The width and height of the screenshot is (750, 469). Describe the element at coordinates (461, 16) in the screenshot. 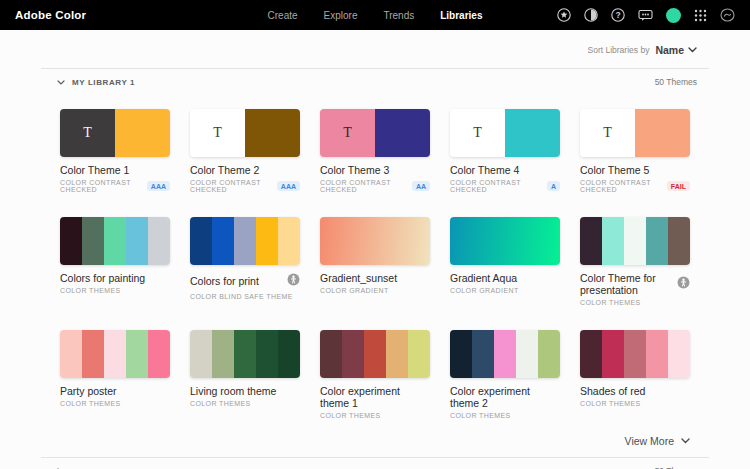

I see `nav-libraries: Libraries` at that location.